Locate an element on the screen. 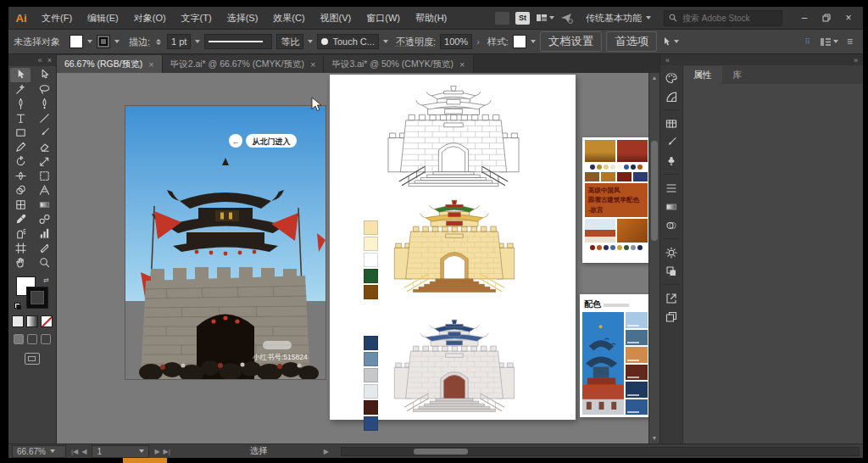  menu-item-5: 效果(C) is located at coordinates (288, 19).